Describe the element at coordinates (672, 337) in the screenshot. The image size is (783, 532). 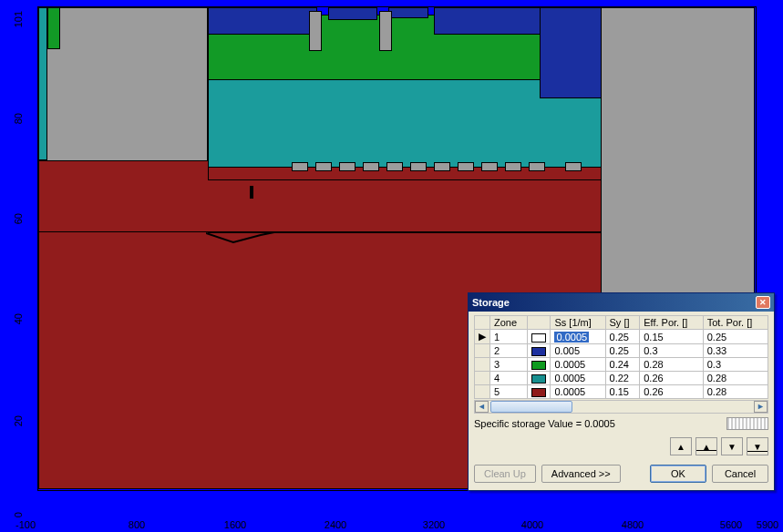
I see `cell-effpor: 0.15` at that location.